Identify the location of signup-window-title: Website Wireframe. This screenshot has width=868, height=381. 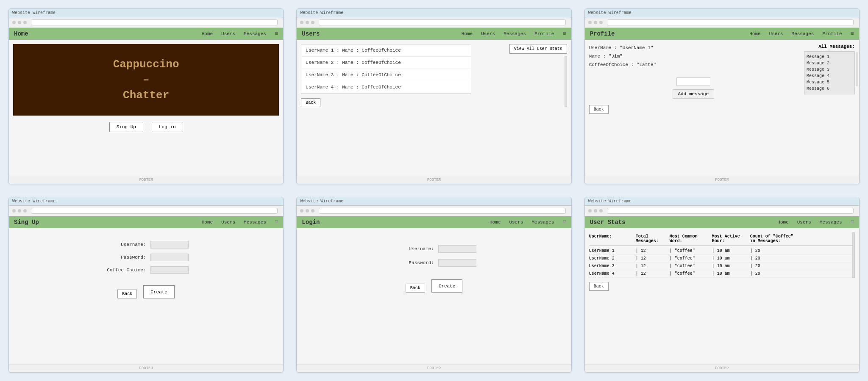
(34, 202).